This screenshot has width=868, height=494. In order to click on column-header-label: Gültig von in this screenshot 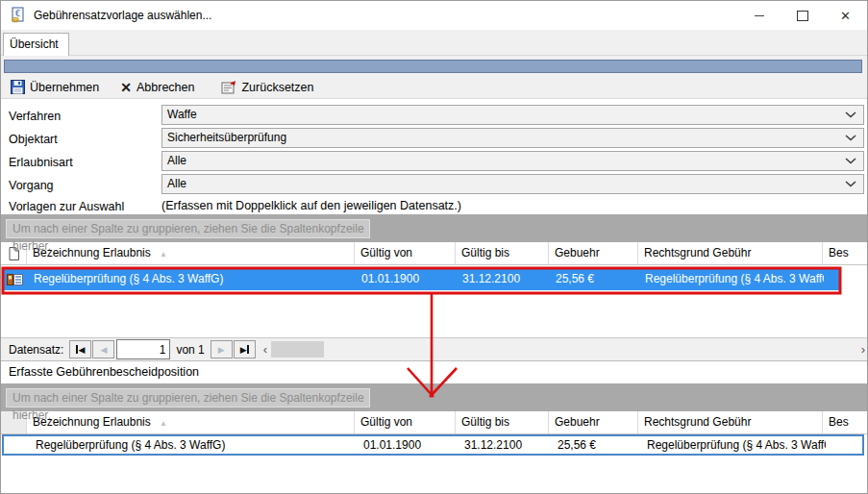, I will do `click(386, 422)`.